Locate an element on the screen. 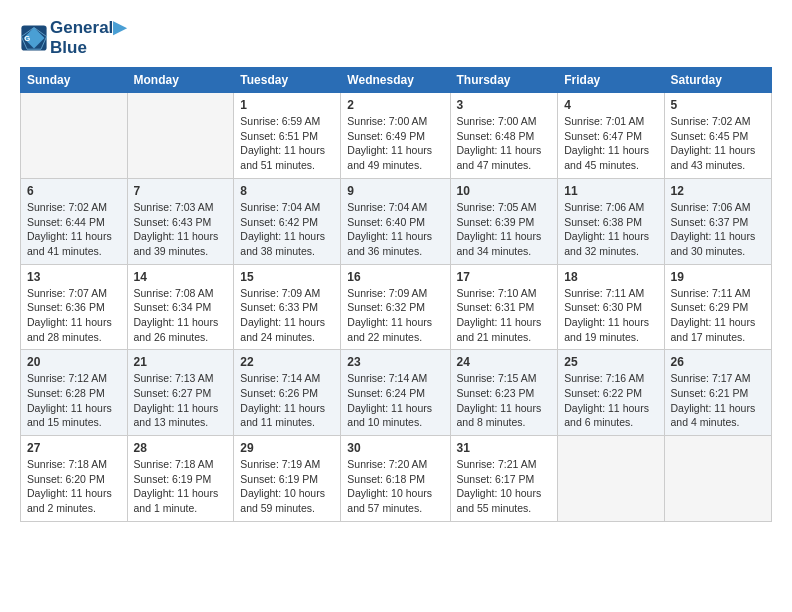 Image resolution: width=792 pixels, height=612 pixels. calendar-cell: 8Sunrise: 7:04 AM Sunset: 6:42 PM Daylig… is located at coordinates (288, 221).